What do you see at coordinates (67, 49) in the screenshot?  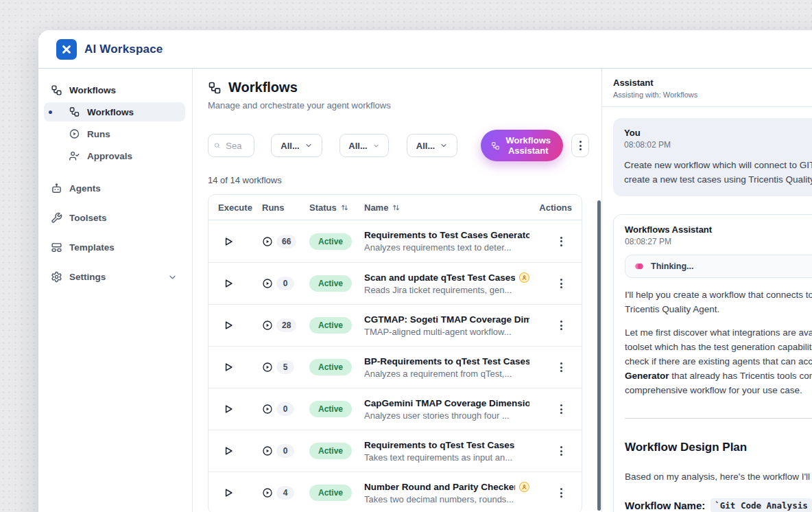 I see `app-logo-icon` at bounding box center [67, 49].